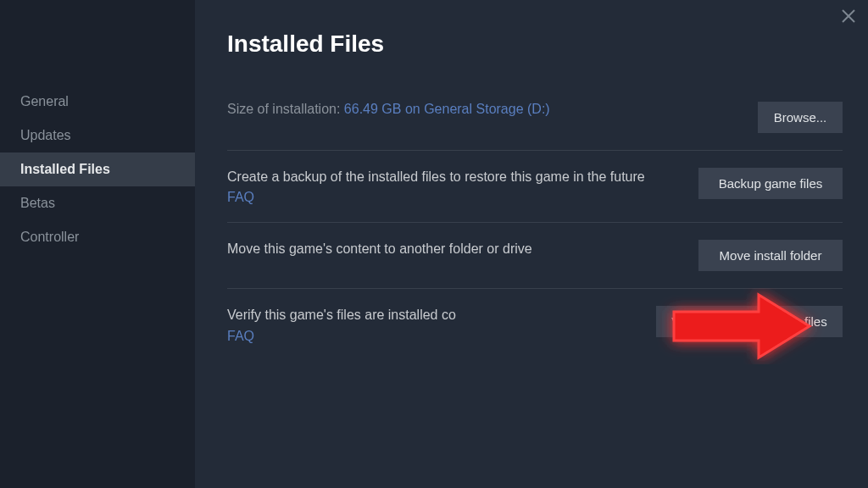 Image resolution: width=868 pixels, height=488 pixels. I want to click on move-button: Move install folder, so click(771, 256).